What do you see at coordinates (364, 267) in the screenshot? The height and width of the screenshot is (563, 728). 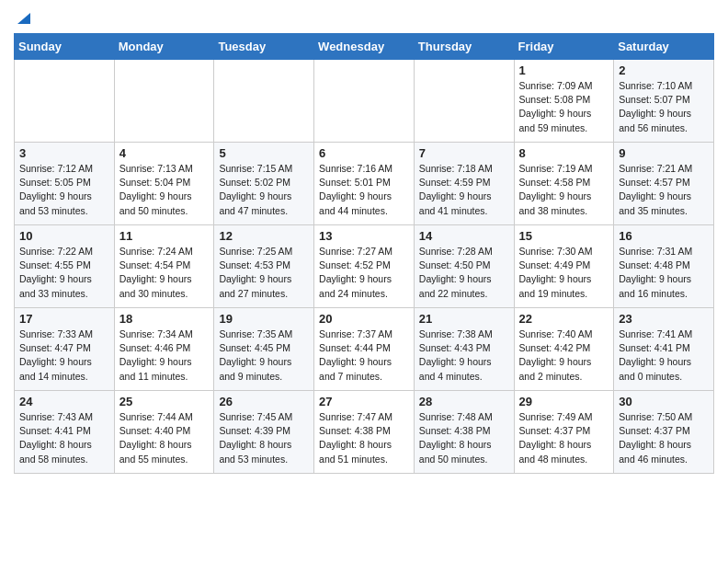 I see `calendar-cell: 13Sunrise: 7:27 AM Sunset: 4:52 PM Dayli…` at bounding box center [364, 267].